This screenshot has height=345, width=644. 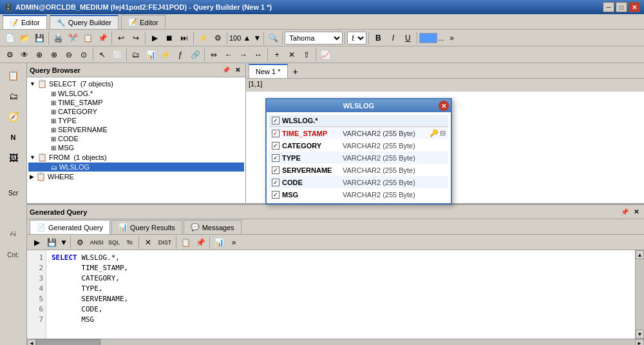 I want to click on tb2-btn1: ⚙, so click(x=10, y=55).